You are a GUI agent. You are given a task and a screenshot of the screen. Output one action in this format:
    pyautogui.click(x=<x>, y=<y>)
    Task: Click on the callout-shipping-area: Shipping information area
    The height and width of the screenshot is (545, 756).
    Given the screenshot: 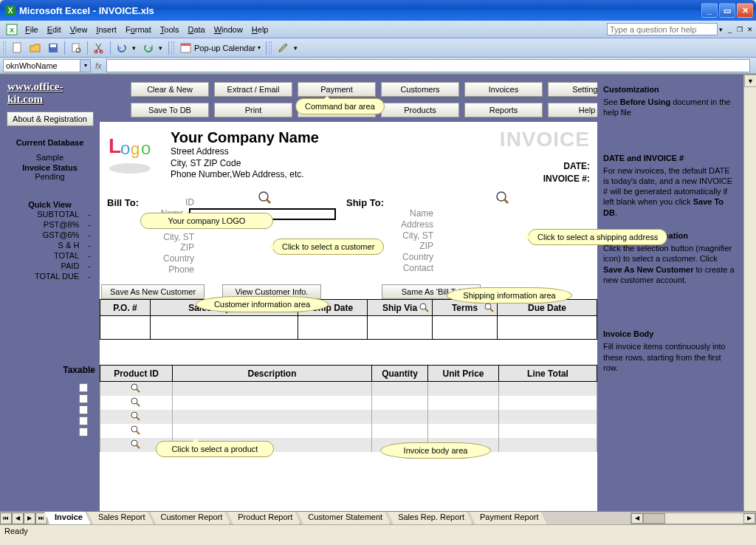 What is the action you would take?
    pyautogui.click(x=509, y=295)
    